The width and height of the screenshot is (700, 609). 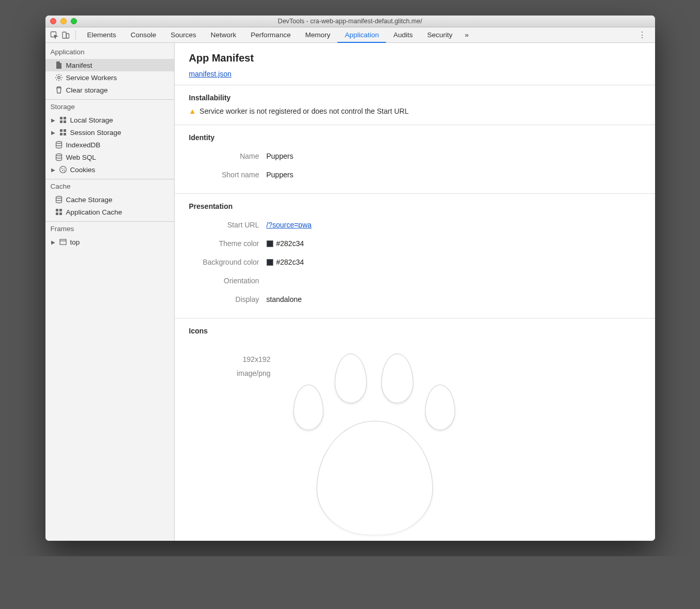 What do you see at coordinates (110, 242) in the screenshot?
I see `sidebar-item-top-frame: ▶ top` at bounding box center [110, 242].